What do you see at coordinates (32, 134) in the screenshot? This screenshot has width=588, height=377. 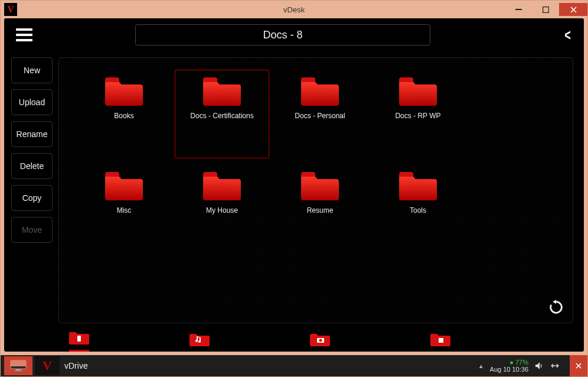 I see `rename-button: Rename` at bounding box center [32, 134].